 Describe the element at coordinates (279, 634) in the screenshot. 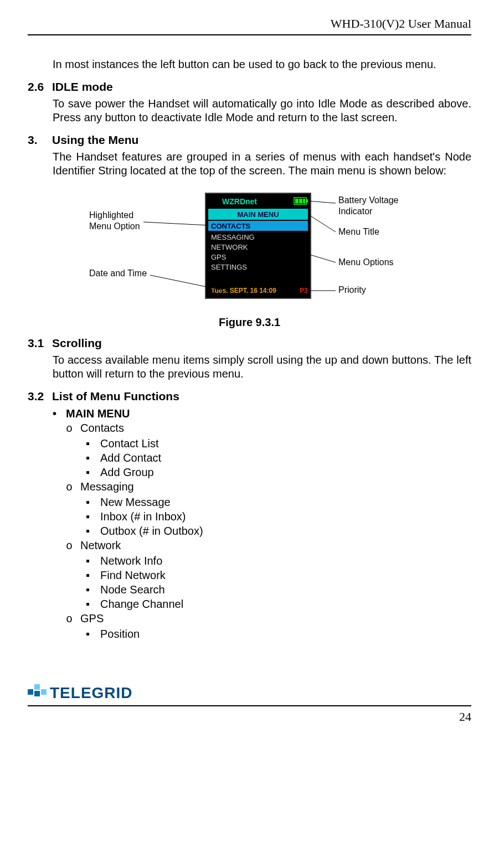

I see `list-item: ▪Position` at that location.